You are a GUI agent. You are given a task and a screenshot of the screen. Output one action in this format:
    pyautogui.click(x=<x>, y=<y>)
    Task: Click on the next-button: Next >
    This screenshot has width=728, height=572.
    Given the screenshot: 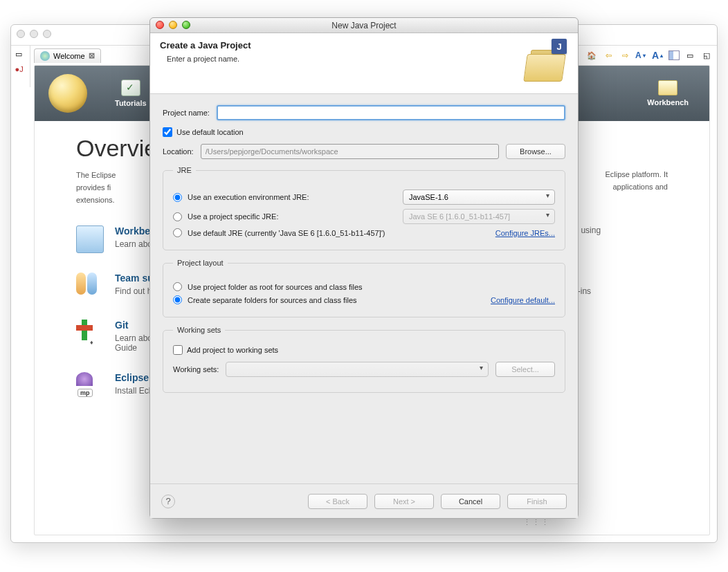 What is the action you would take?
    pyautogui.click(x=404, y=501)
    